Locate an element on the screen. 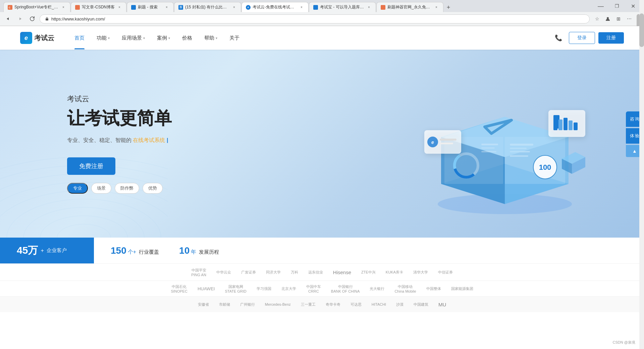 This screenshot has height=349, width=644. lock-icon is located at coordinates (47, 19).